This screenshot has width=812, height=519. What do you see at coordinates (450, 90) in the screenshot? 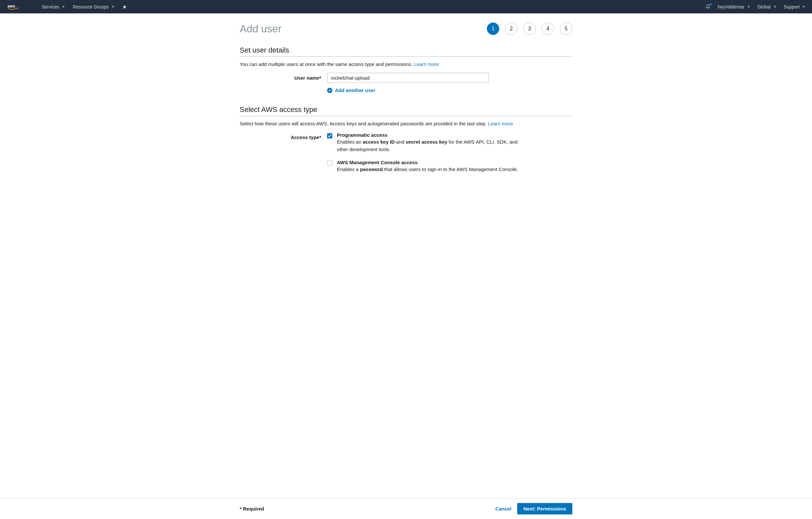
I see `add-another-user-button: + Add another user` at bounding box center [450, 90].